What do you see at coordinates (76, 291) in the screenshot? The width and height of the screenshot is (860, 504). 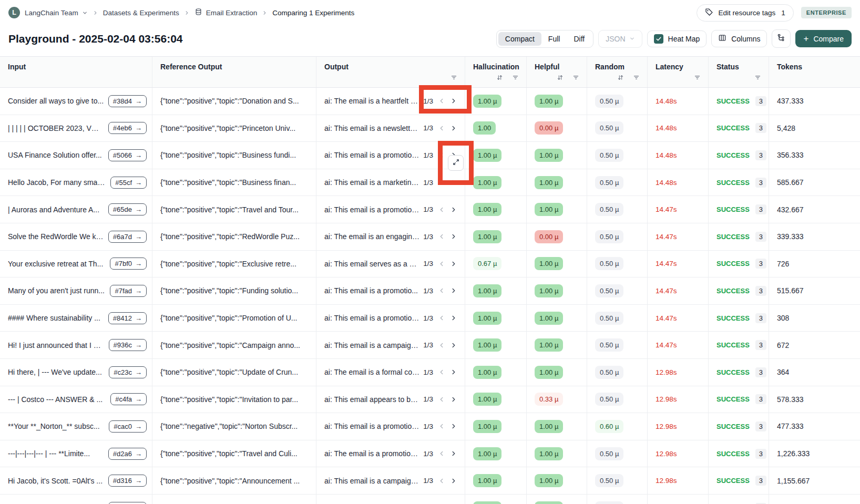 I see `input-cell: Many of you aren't just runn...#7fad →` at bounding box center [76, 291].